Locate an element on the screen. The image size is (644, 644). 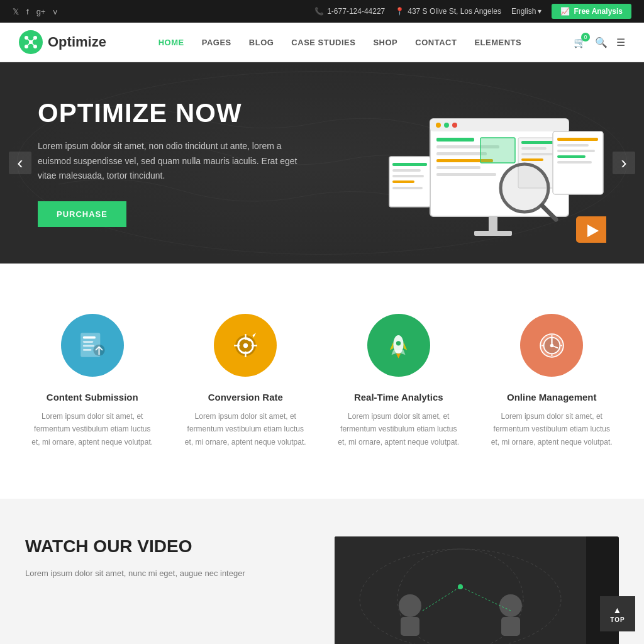
nav-case-studies: CASE STUDIES is located at coordinates (323, 43).